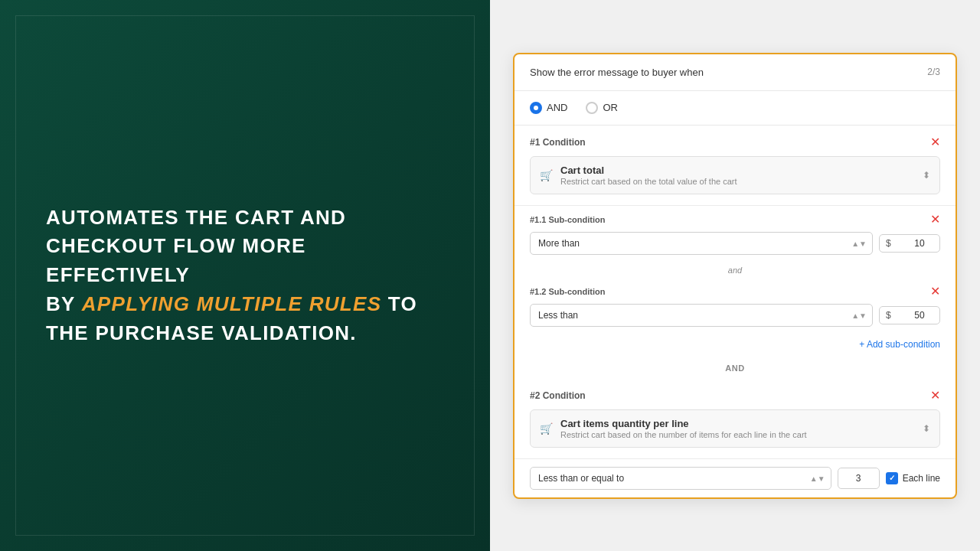  Describe the element at coordinates (735, 243) in the screenshot. I see `sub-condition-1-1-row: More than Less than Less than or equal t…` at that location.